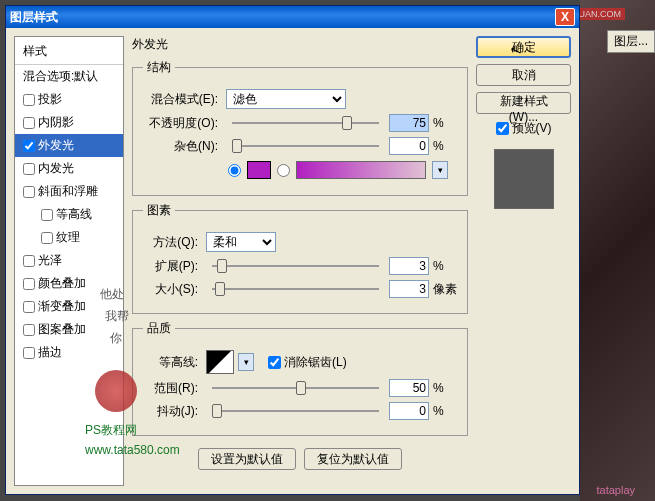  What do you see at coordinates (306, 123) in the screenshot?
I see `opacity-slider` at bounding box center [306, 123].